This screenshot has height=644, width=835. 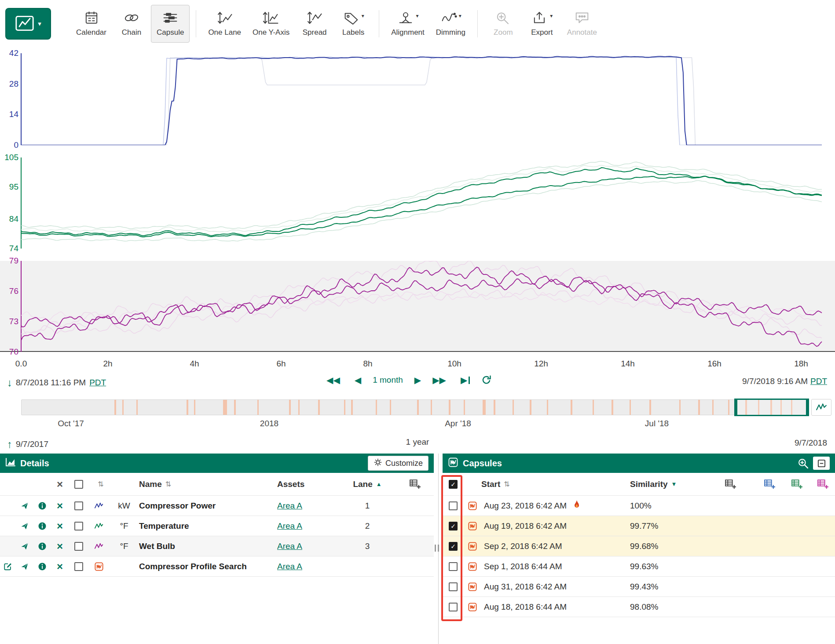 What do you see at coordinates (418, 99) in the screenshot?
I see `lane-compressor-power: 4228140` at bounding box center [418, 99].